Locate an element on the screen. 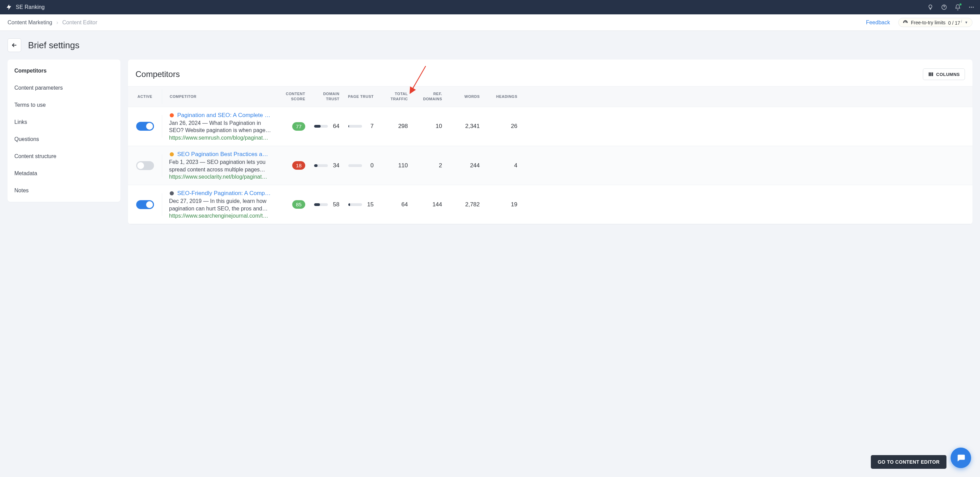  bell-icon is located at coordinates (958, 7).